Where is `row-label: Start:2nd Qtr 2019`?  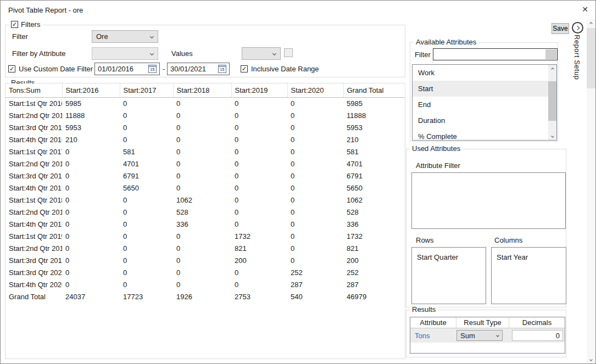
row-label: Start:2nd Qtr 2019 is located at coordinates (34, 249).